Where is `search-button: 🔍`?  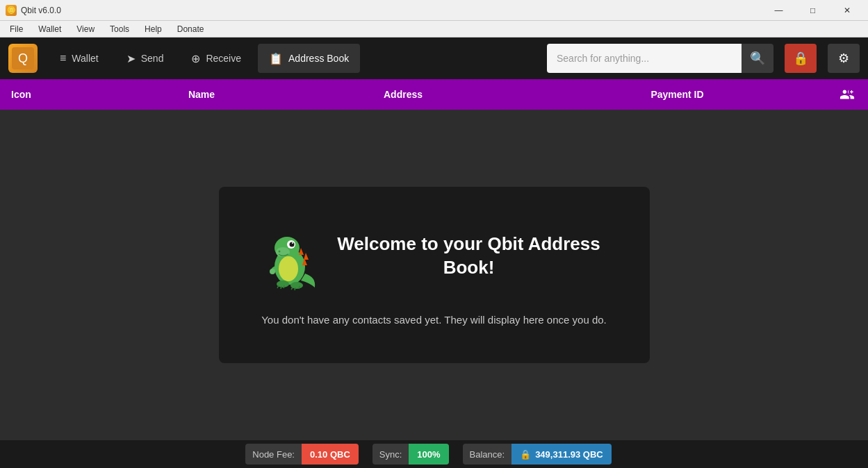
search-button: 🔍 is located at coordinates (758, 58).